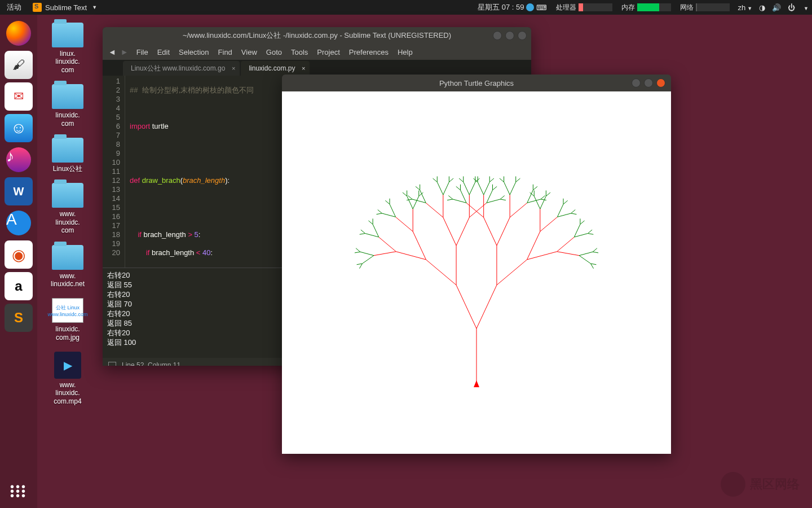 Image resolution: width=812 pixels, height=508 pixels. I want to click on menu-edit: Edit, so click(164, 52).